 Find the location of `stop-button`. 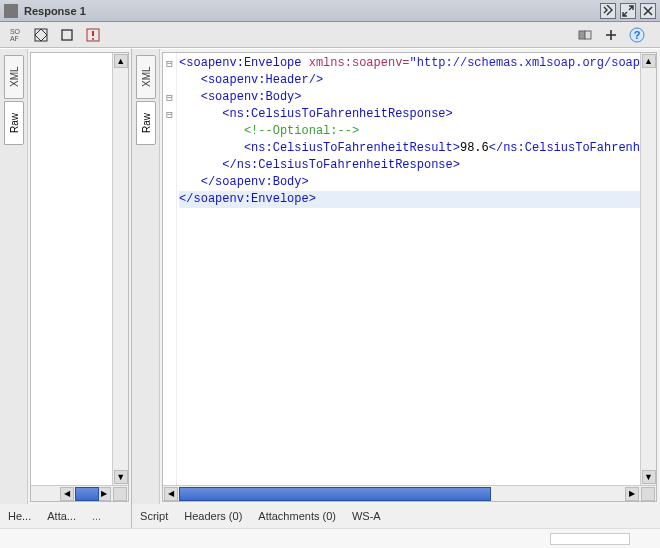

stop-button is located at coordinates (67, 35).